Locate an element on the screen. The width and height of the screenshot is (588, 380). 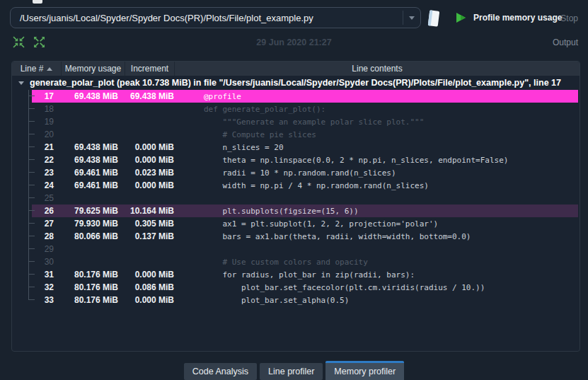
table-row: 18def generate_polar_plot(): is located at coordinates (305, 109).